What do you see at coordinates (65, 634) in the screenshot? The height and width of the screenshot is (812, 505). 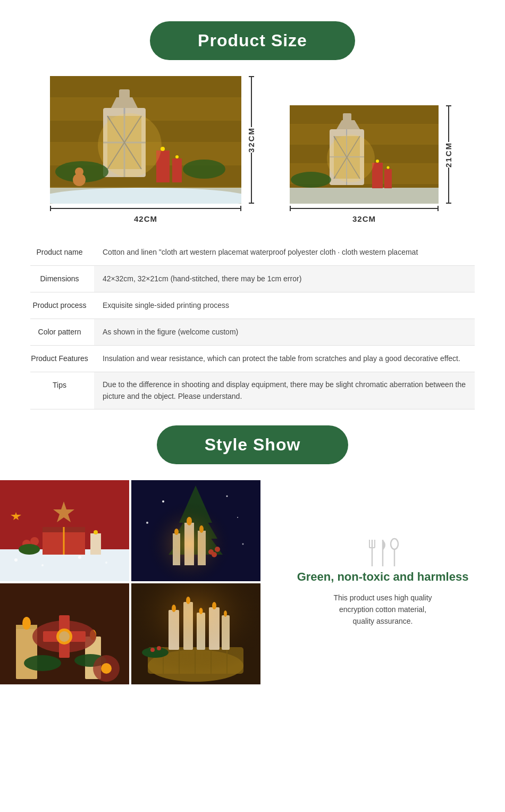 I see `style-photo-3-svg` at bounding box center [65, 634].